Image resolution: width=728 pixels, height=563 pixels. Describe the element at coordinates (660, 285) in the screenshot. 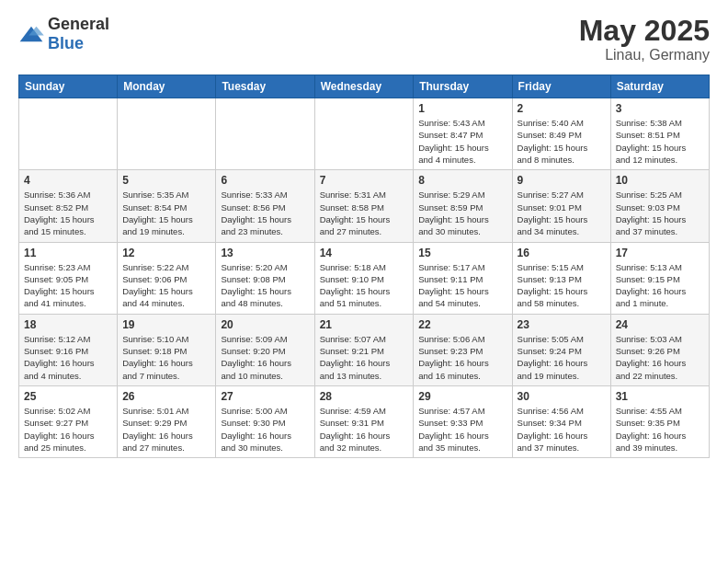

I see `day-info: Sunrise: 5:13 AM Sunset: 9:15 PM Dayligh…` at that location.